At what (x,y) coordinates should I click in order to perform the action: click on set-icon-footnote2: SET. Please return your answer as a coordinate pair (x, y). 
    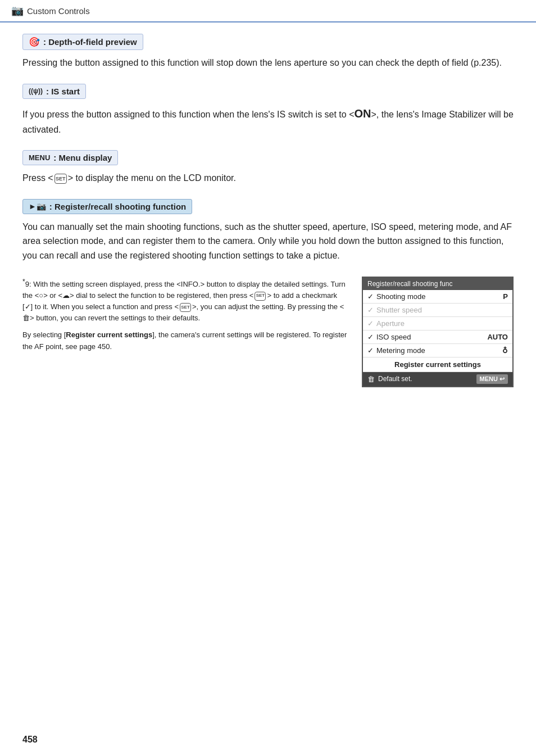
    Looking at the image, I should click on (185, 307).